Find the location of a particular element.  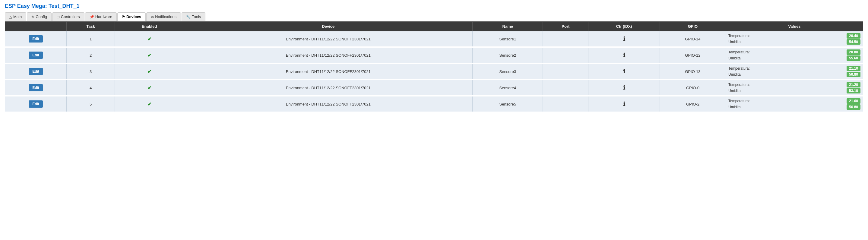

nav-tab-notifications: ✉Notifications is located at coordinates (164, 17).